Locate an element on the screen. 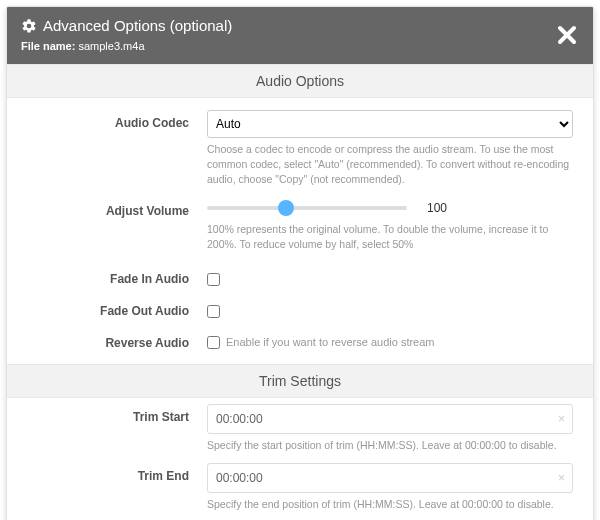 This screenshot has height=520, width=600. trim-end-row: Trim End × Specify the end position of t… is located at coordinates (300, 486).